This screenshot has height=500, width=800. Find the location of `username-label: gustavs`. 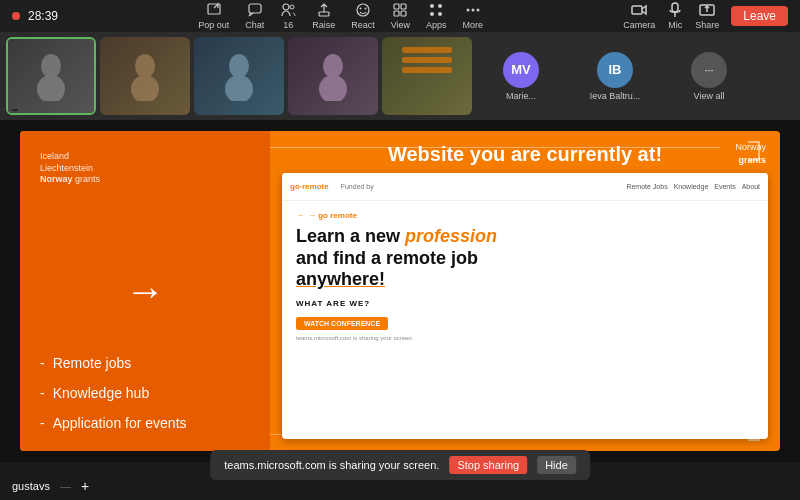

username-label: gustavs is located at coordinates (31, 486).